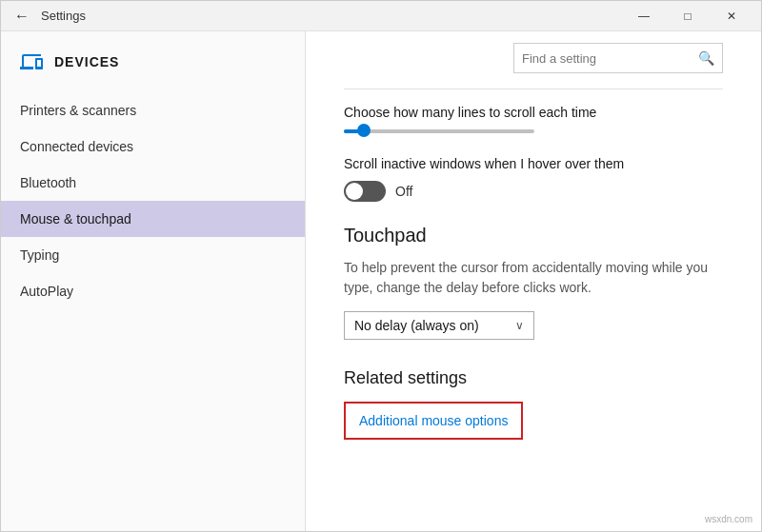 The width and height of the screenshot is (762, 532). Describe the element at coordinates (439, 325) in the screenshot. I see `delay-dropdown: No delay (always on) ∨` at that location.